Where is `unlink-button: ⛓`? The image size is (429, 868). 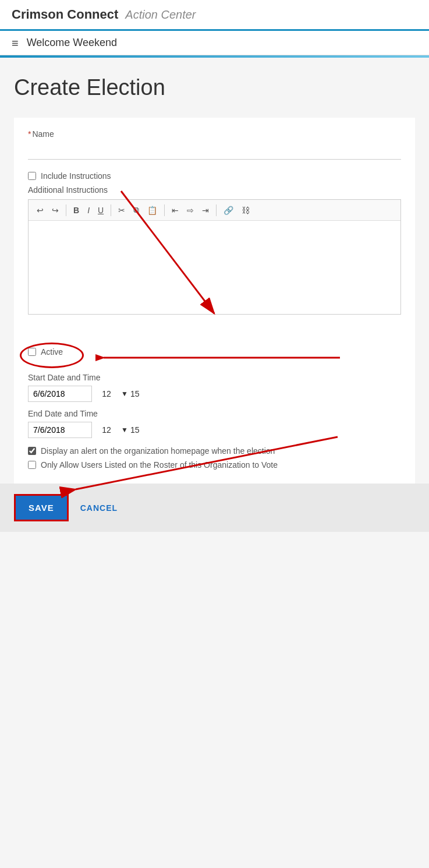 unlink-button: ⛓ is located at coordinates (246, 210).